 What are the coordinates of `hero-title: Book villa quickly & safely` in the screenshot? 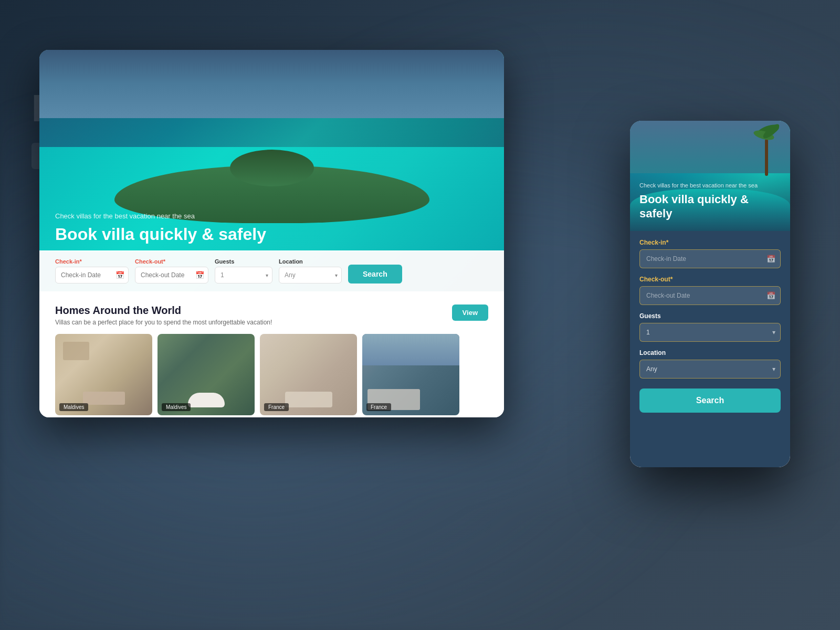 It's located at (272, 234).